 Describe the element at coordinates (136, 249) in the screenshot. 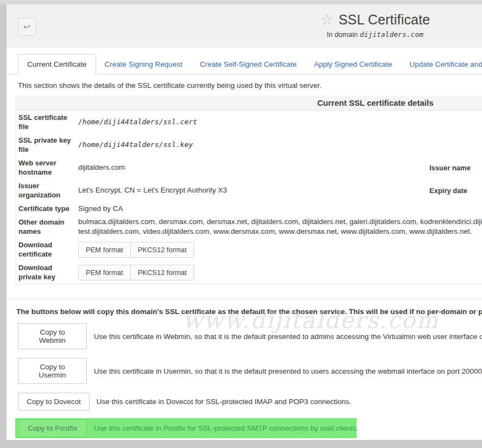

I see `download-cert-button-group: PEM format PKCS12 format` at that location.